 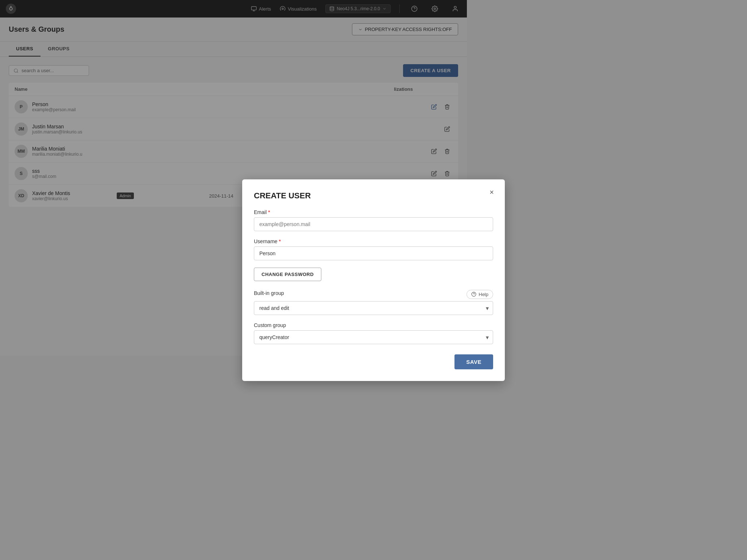 I want to click on email-form-group: Email *, so click(x=360, y=220).